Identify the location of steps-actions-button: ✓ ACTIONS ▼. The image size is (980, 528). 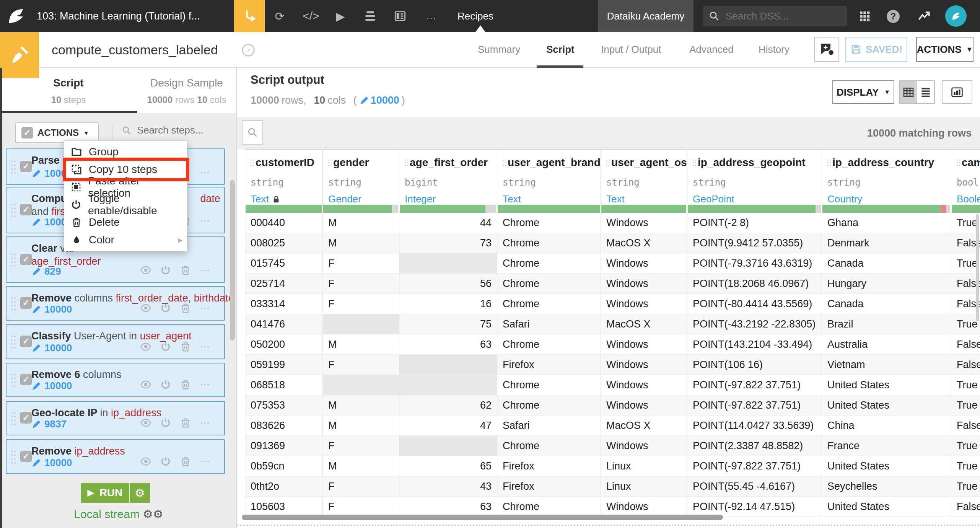
(57, 133).